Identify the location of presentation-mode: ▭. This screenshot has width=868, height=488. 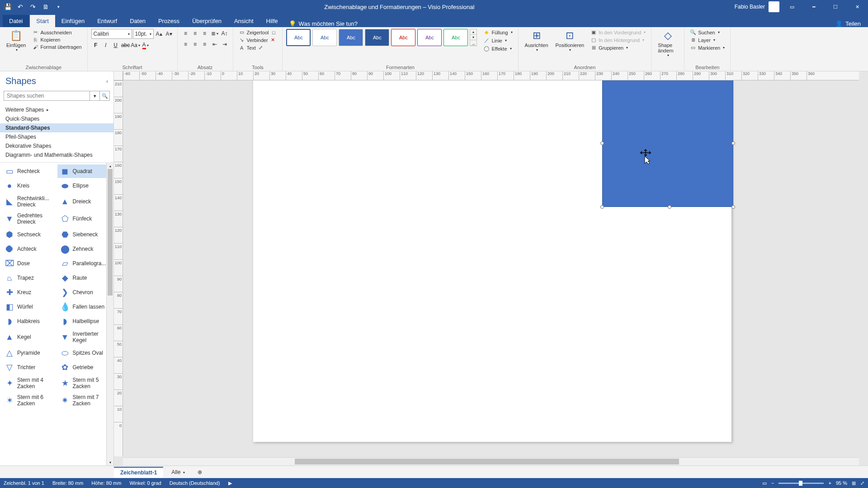
(764, 483).